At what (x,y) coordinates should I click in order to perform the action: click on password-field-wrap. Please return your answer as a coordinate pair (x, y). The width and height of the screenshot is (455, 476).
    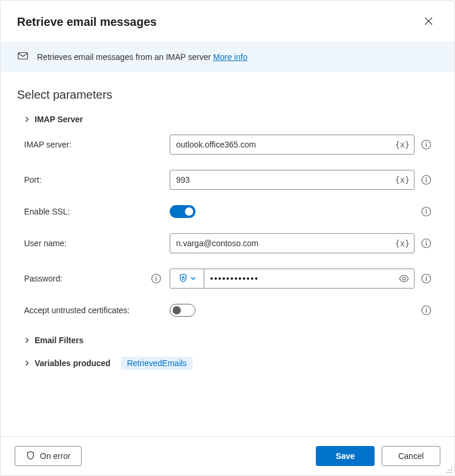
    Looking at the image, I should click on (292, 279).